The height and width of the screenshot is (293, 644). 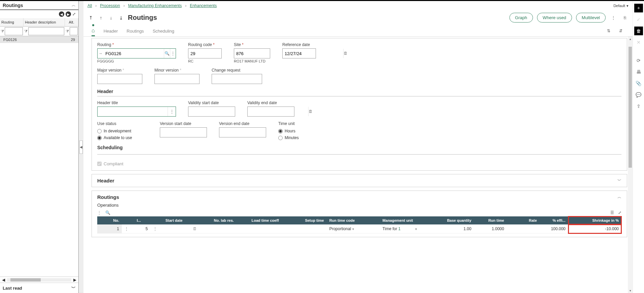 I want to click on col-rtcode: Run time code, so click(x=353, y=220).